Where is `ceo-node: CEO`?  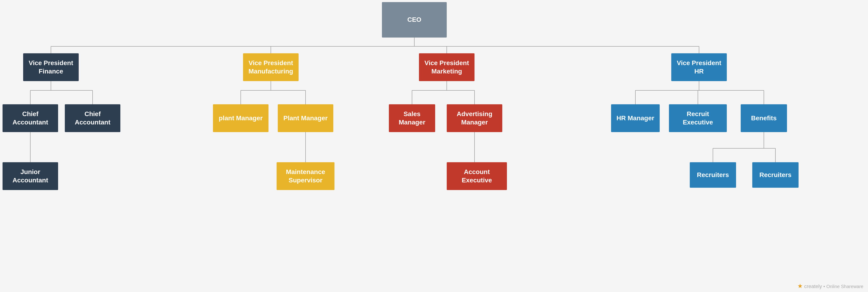 ceo-node: CEO is located at coordinates (414, 20).